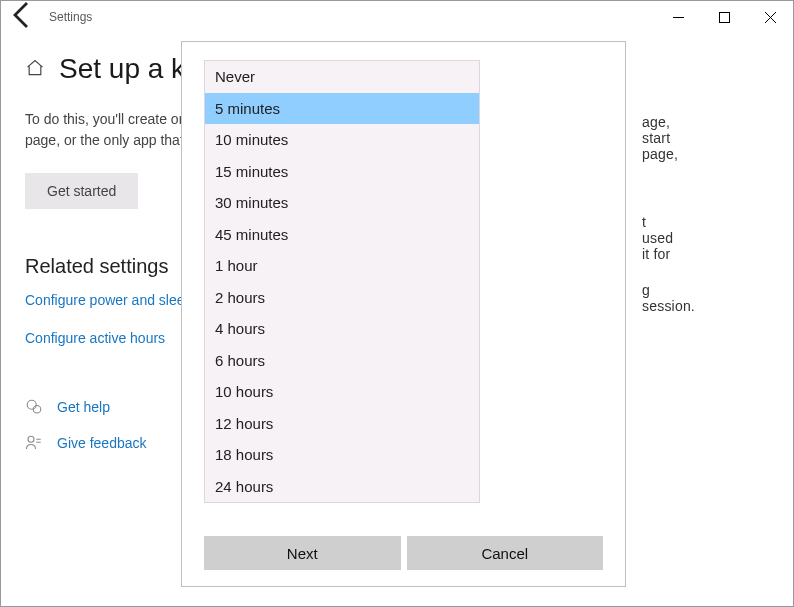 This screenshot has height=607, width=794. What do you see at coordinates (660, 138) in the screenshot?
I see `bg-text-frag: age, start page,` at bounding box center [660, 138].